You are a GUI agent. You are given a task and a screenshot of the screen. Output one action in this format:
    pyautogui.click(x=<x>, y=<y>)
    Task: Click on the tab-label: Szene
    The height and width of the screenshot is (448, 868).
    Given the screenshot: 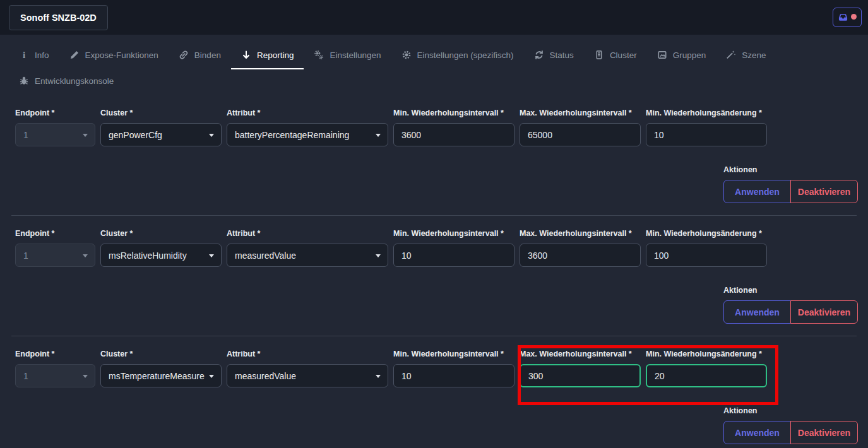 What is the action you would take?
    pyautogui.click(x=754, y=56)
    